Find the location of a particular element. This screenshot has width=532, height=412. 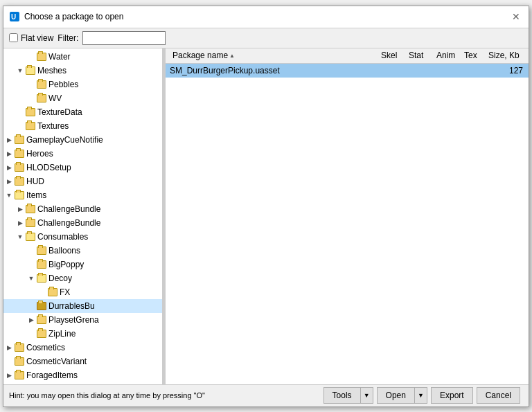

col-header-anim: Anim is located at coordinates (446, 55).